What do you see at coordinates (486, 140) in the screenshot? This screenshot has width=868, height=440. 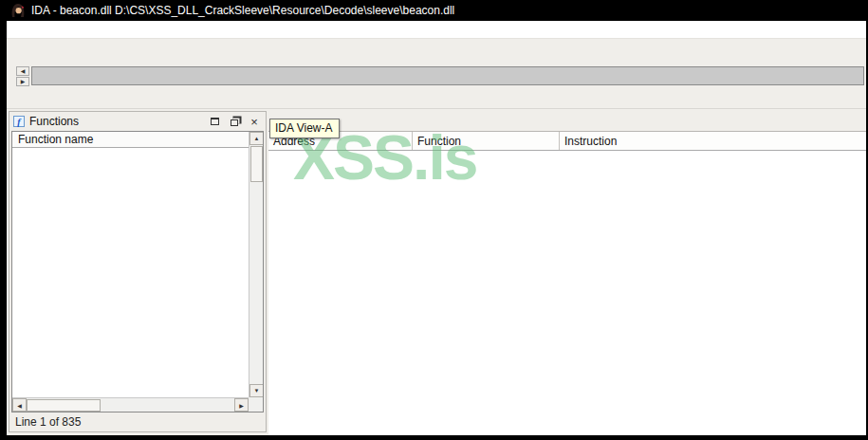 I see `function-column-header: Function` at bounding box center [486, 140].